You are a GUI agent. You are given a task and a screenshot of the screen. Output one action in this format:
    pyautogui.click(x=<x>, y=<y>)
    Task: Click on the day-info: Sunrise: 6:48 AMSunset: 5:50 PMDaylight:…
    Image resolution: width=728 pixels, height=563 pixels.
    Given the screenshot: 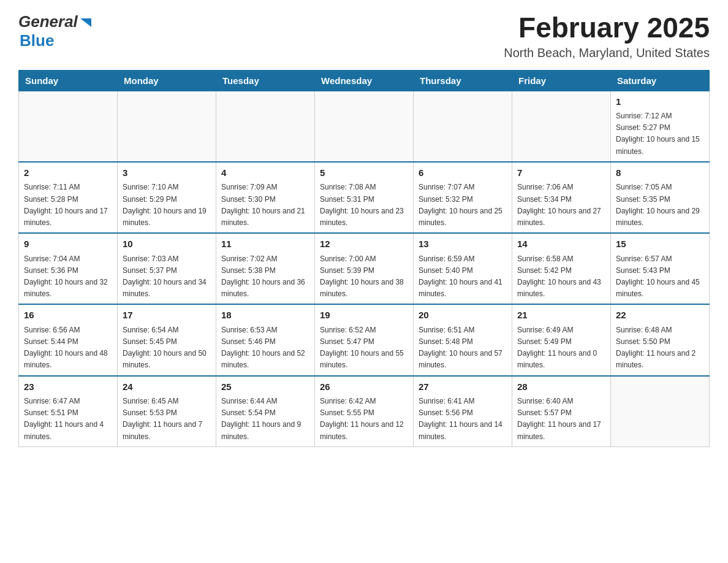 What is the action you would take?
    pyautogui.click(x=660, y=348)
    